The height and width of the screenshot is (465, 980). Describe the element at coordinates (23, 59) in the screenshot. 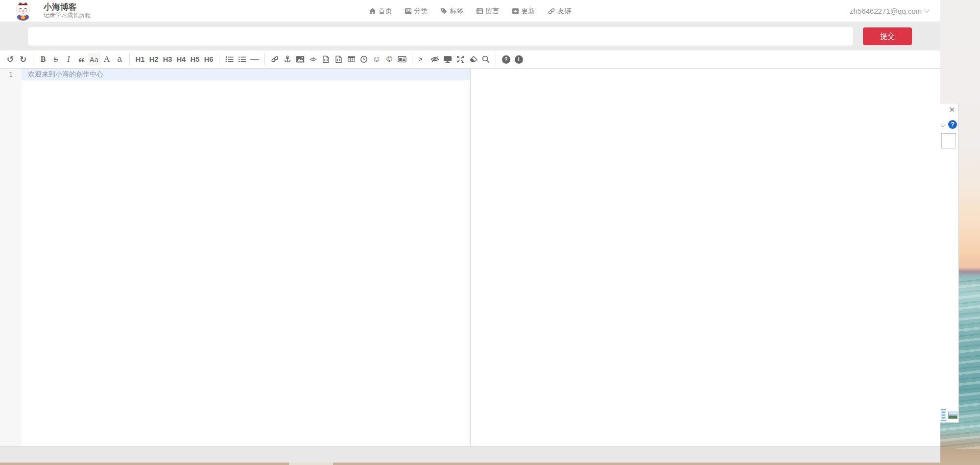

I see `redo-icon: ↻` at that location.